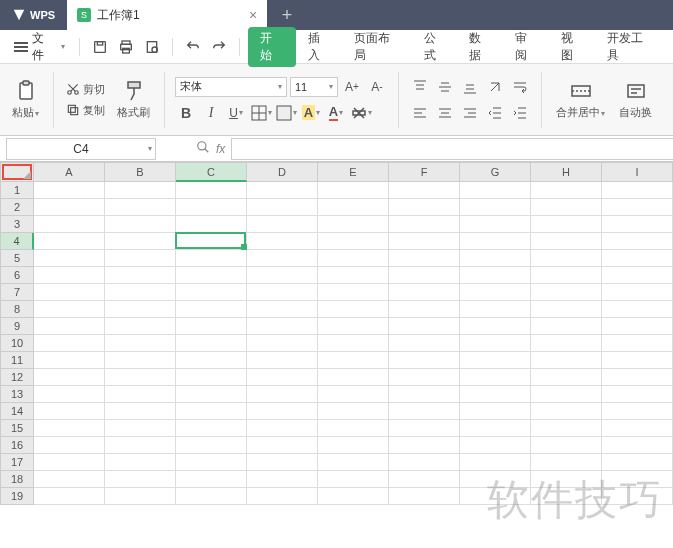 This screenshot has height=548, width=673. Describe the element at coordinates (314, 87) in the screenshot. I see `font-size-select: 11 ▾` at that location.